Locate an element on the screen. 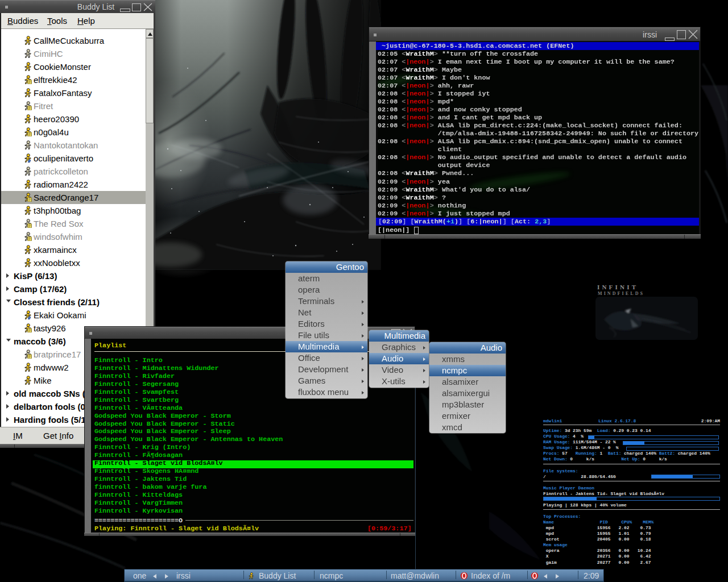 The height and width of the screenshot is (582, 728). svg-text: MINDFIELDS is located at coordinates (621, 293).